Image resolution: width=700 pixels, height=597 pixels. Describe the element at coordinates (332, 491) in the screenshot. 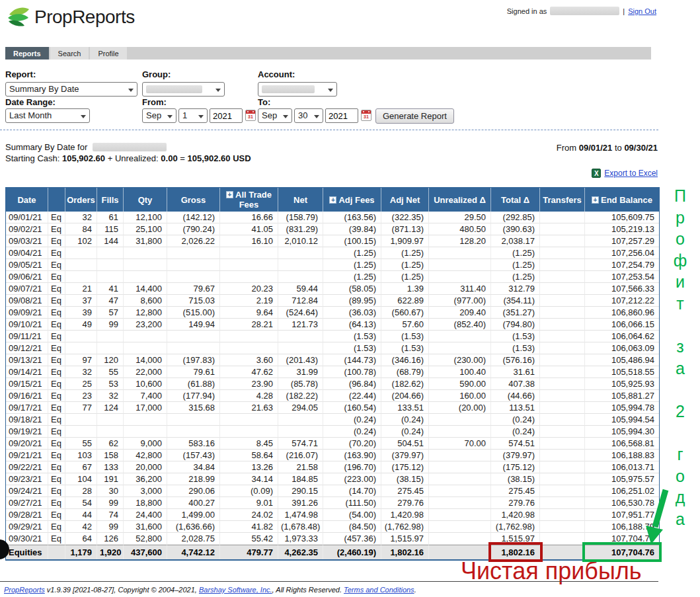

I see `table-row: 09/24/21Eq28303,000290.06(0.09)290.15(14…` at that location.